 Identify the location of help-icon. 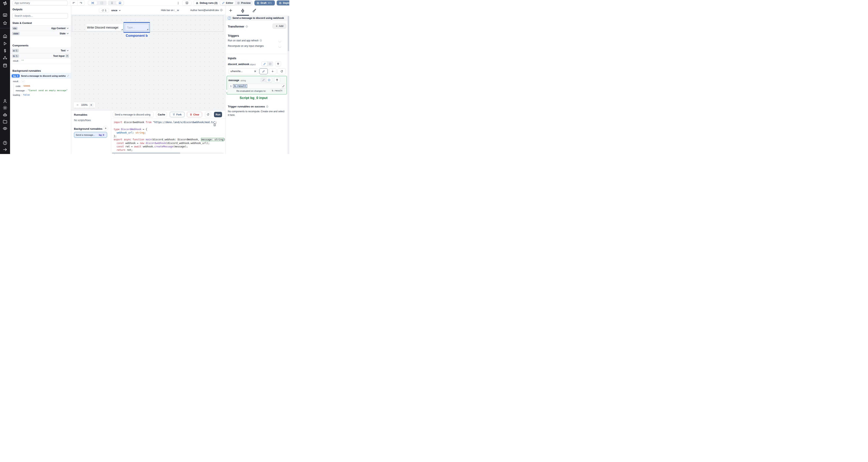
(5, 143).